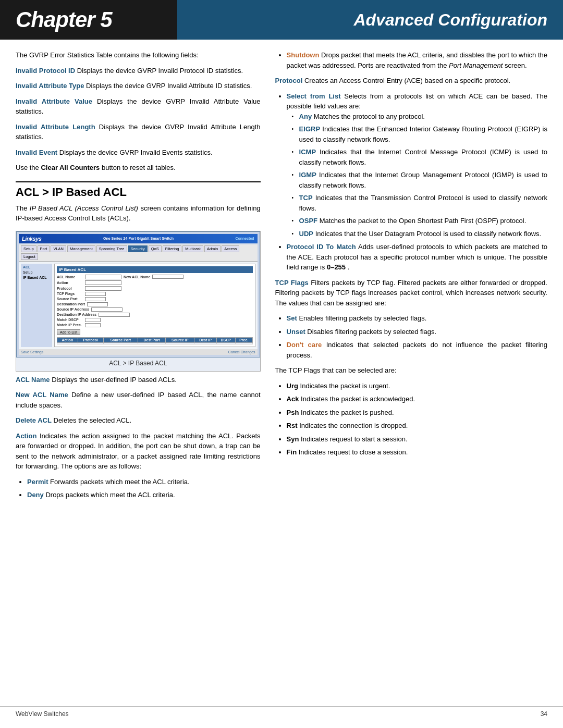 The image size is (563, 728). What do you see at coordinates (155, 299) in the screenshot?
I see `ui-source-port-row: Source Port` at bounding box center [155, 299].